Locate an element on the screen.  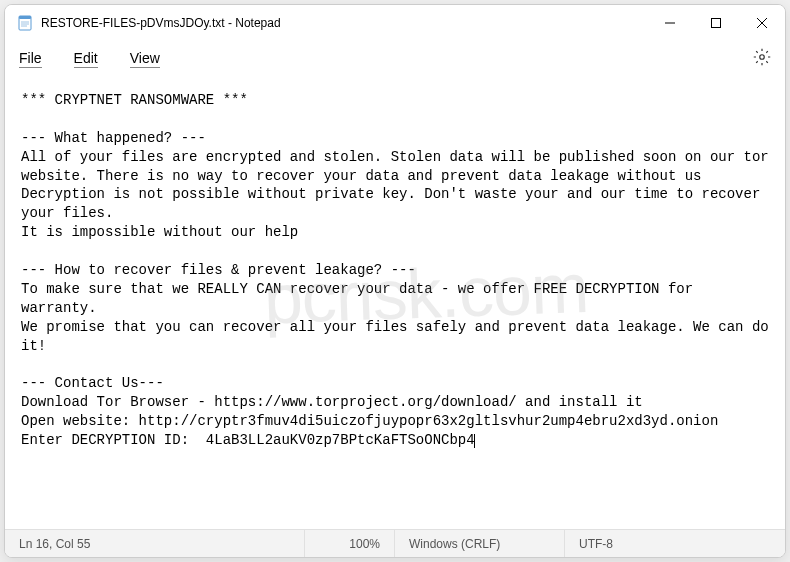
notepad-icon is located at coordinates (25, 23).